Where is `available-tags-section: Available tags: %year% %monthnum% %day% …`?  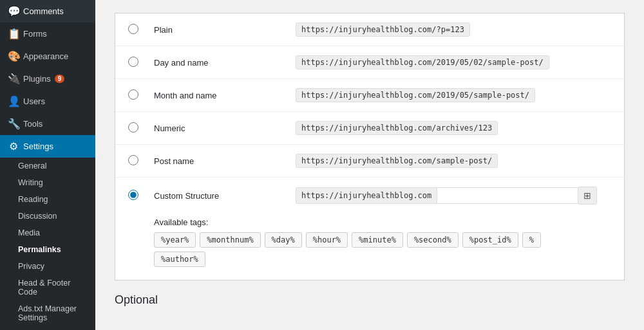 available-tags-section: Available tags: %year% %monthnum% %day% … is located at coordinates (370, 244).